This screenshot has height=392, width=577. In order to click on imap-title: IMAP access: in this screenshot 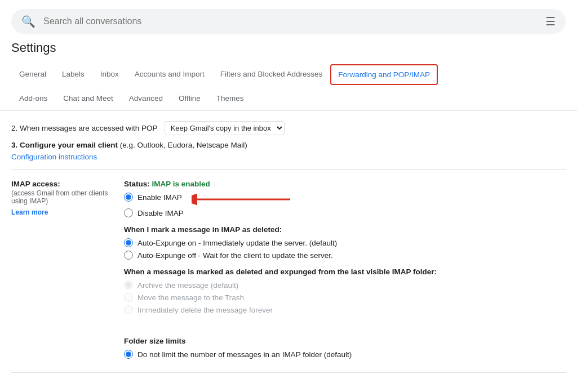, I will do `click(36, 184)`.